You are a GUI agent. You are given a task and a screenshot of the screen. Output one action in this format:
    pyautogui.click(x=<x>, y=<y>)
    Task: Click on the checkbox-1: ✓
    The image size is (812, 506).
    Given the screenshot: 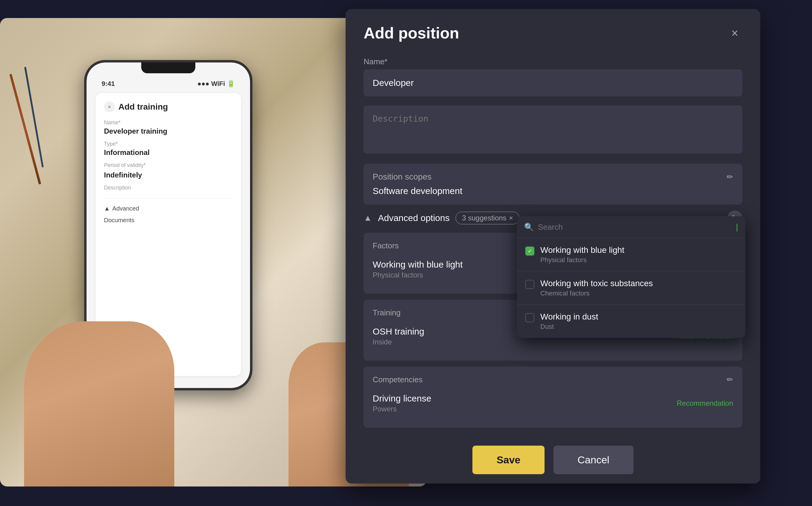 What is the action you would take?
    pyautogui.click(x=530, y=251)
    